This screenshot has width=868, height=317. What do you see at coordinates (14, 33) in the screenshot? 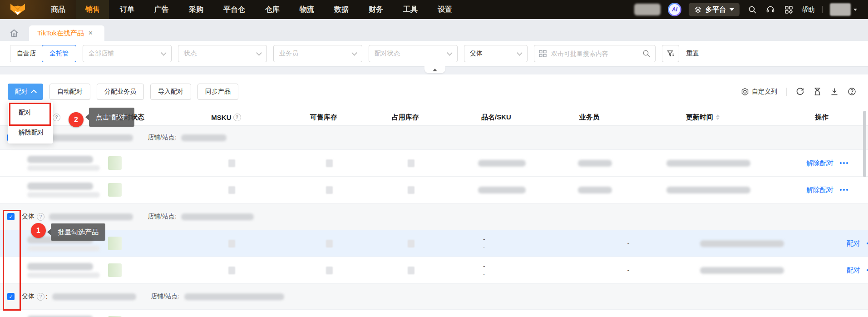
I see `home-button` at bounding box center [14, 33].